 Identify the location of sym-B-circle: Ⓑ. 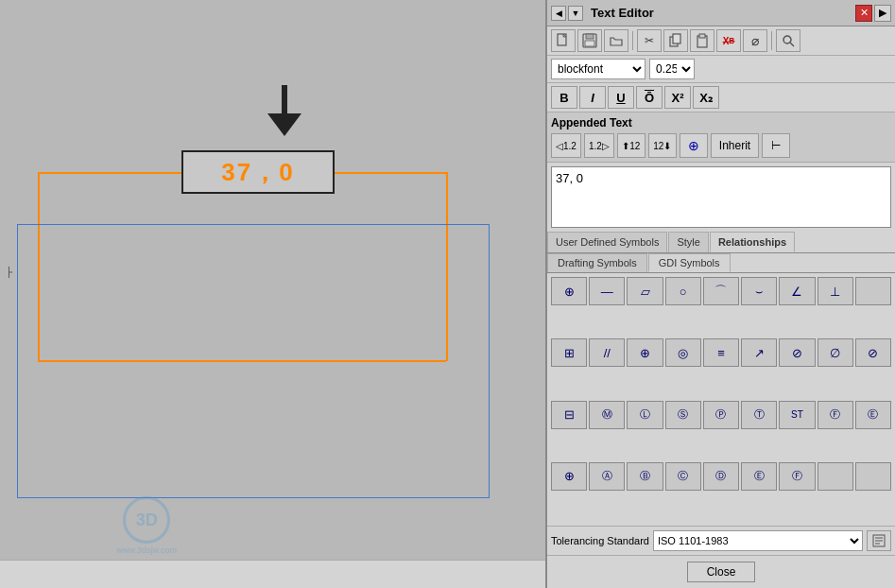
(645, 476).